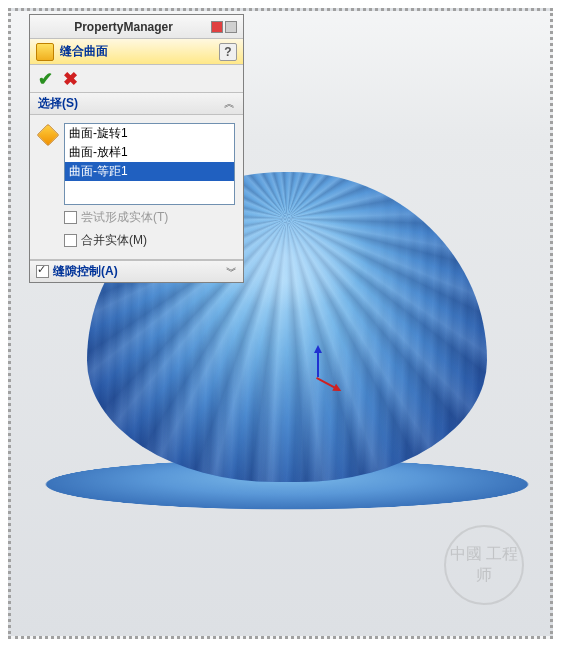 This screenshot has height=647, width=561. What do you see at coordinates (484, 565) in the screenshot?
I see `watermark: 中國 工程师` at bounding box center [484, 565].